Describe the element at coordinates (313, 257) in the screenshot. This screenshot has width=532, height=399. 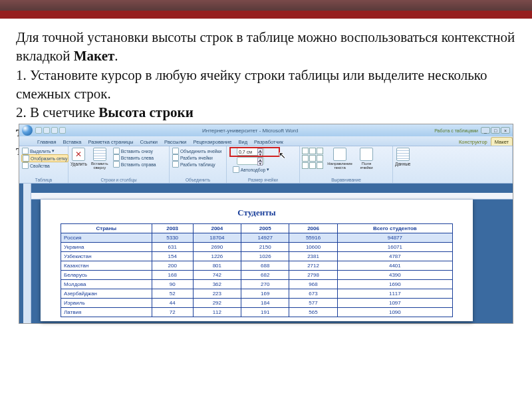
I see `cell-value: 2381` at that location.